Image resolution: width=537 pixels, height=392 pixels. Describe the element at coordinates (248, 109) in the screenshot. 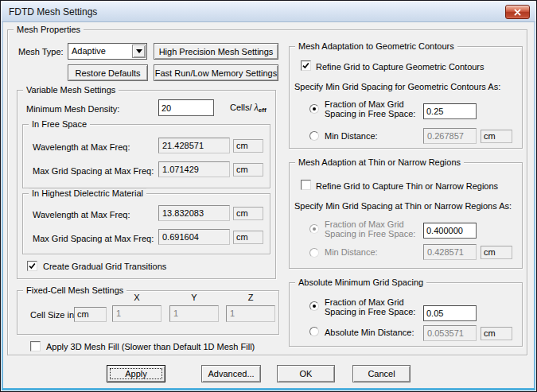

I see `min-mesh-density-units: Cells/ λeff` at that location.